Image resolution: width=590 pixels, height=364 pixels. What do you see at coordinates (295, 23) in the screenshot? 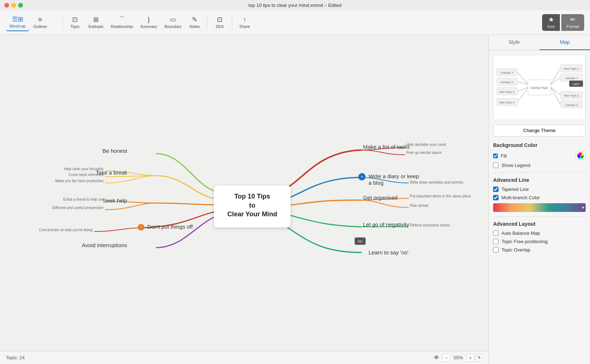
I see `toolbar: ☰⊞ Mindmap ≡ Outliner ⊡ Topic ⊞ Subtopic…` at bounding box center [295, 23].